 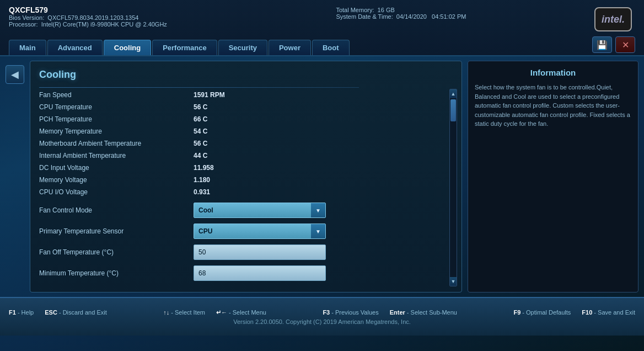 What do you see at coordinates (613, 19) in the screenshot?
I see `intel-logo: intel.` at bounding box center [613, 19].